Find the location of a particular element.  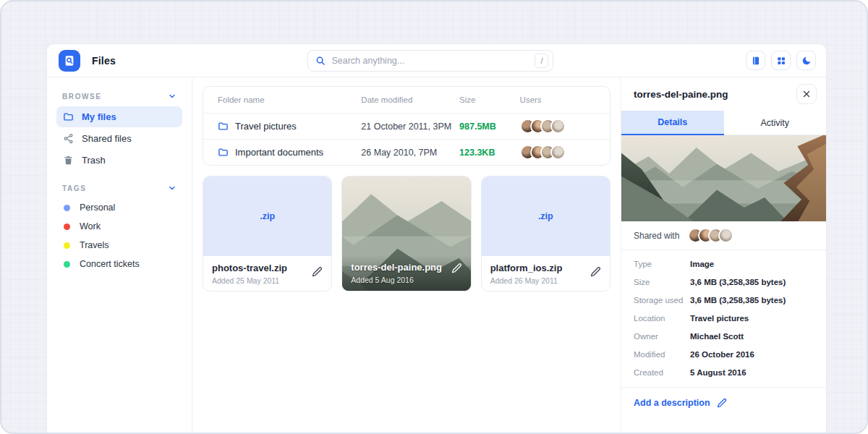

browse-section-header: BROWSE is located at coordinates (119, 96).